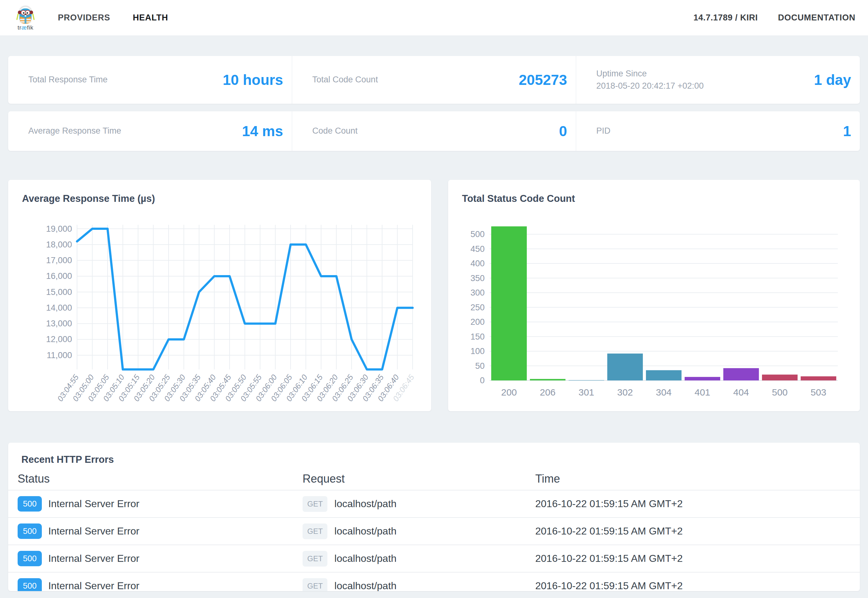 Image resolution: width=868 pixels, height=598 pixels. I want to click on stat-value: 0, so click(563, 131).